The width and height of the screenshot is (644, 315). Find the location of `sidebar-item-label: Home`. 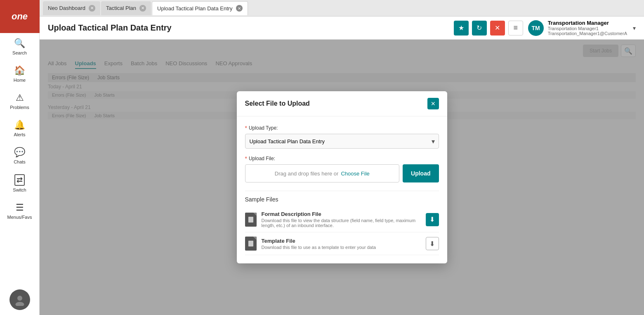

sidebar-item-label: Home is located at coordinates (20, 80).